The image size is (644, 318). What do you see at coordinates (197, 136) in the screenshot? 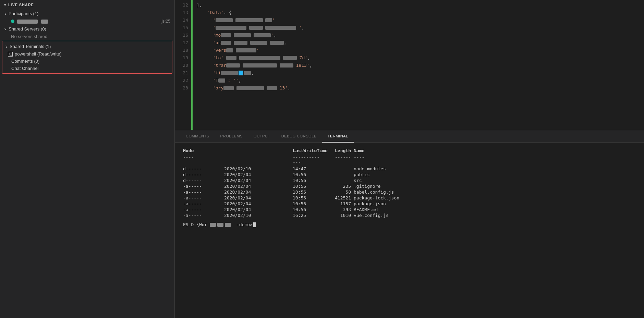
I see `tab-comments: COMMENTS` at bounding box center [197, 136].